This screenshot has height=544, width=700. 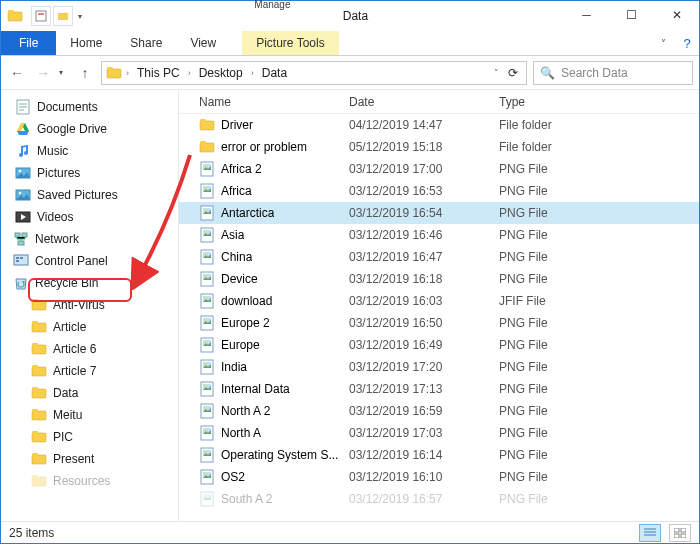 I want to click on tree-item-label: Pictures, so click(x=58, y=173).